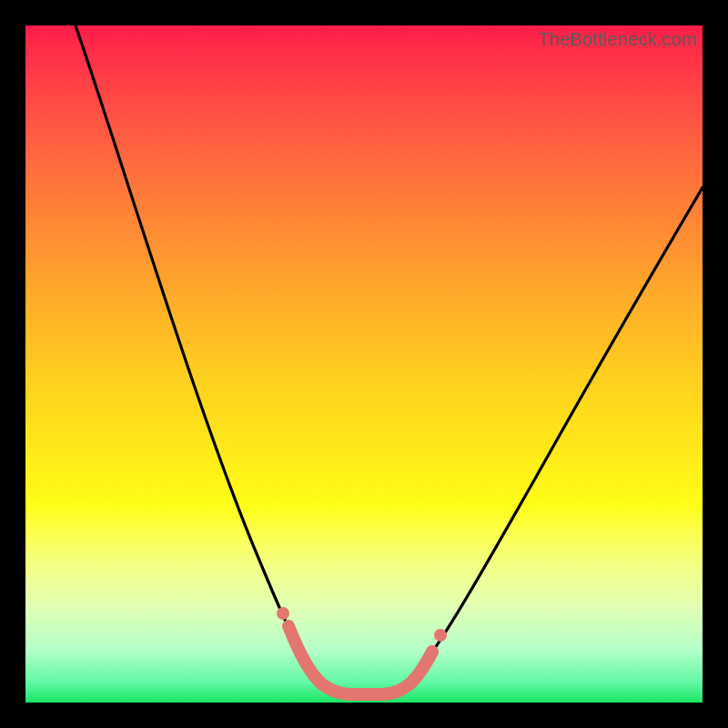  What do you see at coordinates (440, 635) in the screenshot?
I see `highlight-dot-right` at bounding box center [440, 635].